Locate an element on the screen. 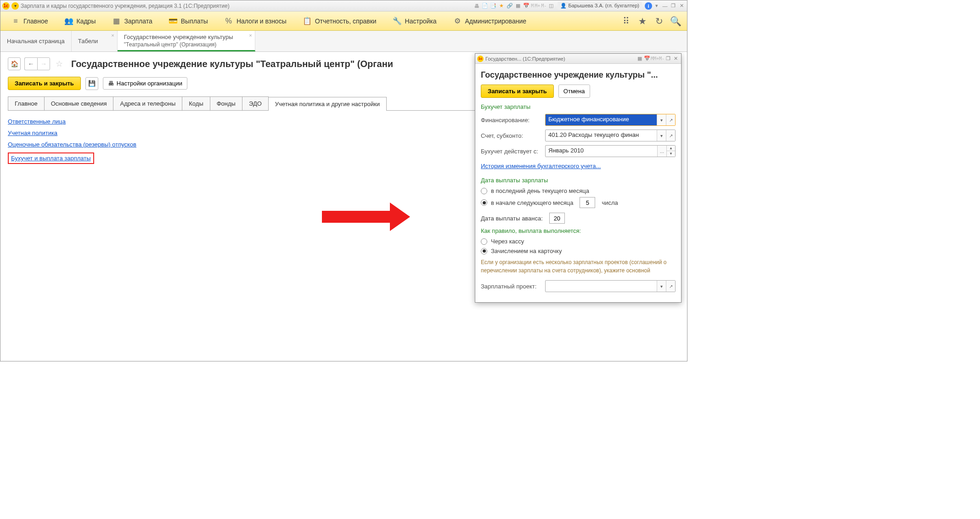  tab-tabels: Табели× is located at coordinates (95, 41).